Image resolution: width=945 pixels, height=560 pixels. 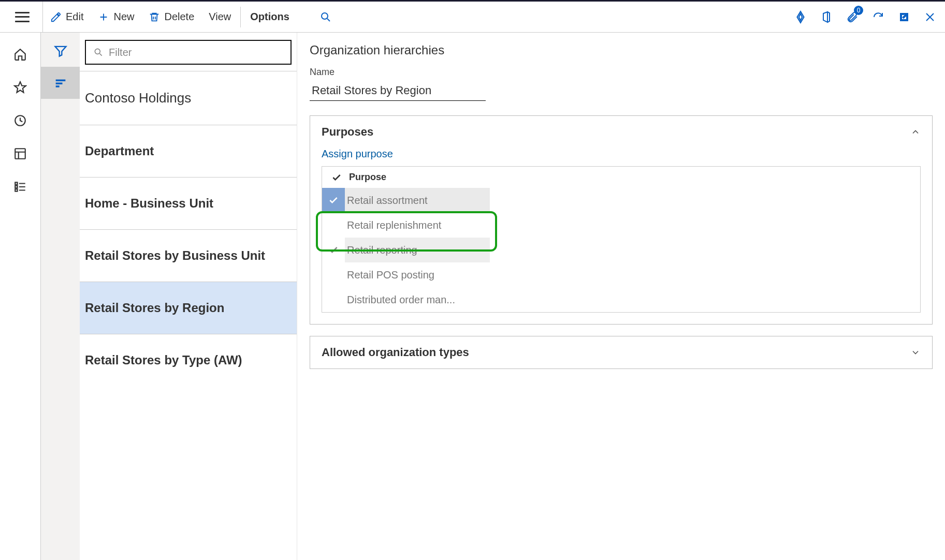 I want to click on edit-button: Edit, so click(x=67, y=17).